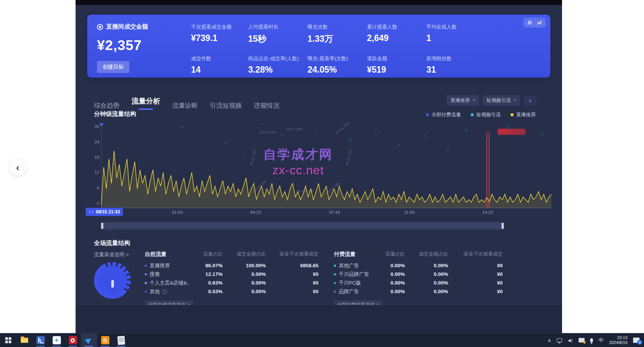 The image size is (644, 347). Describe the element at coordinates (337, 49) in the screenshot. I see `hero-metrics: 千次观看成交金额¥739.1 人均观看时长15秒 曝光次数1.33万 累计观看人…` at that location.